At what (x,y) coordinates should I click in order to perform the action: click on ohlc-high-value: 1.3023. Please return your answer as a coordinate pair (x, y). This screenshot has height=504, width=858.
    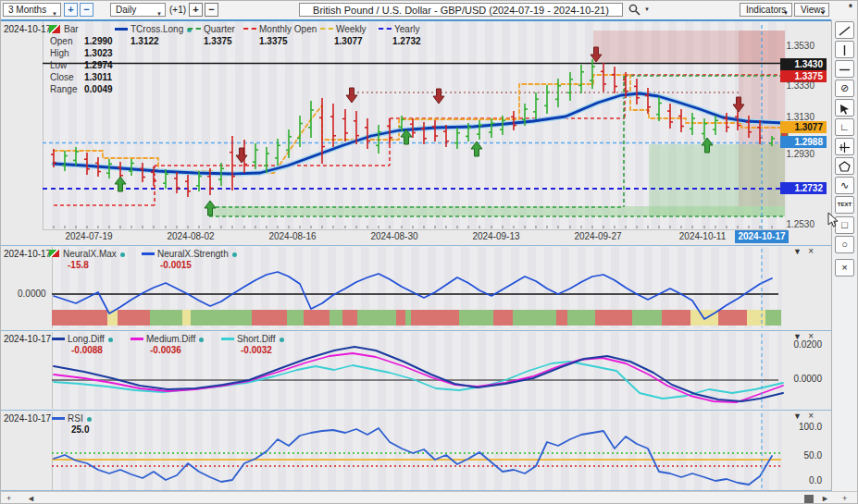
    Looking at the image, I should click on (98, 54).